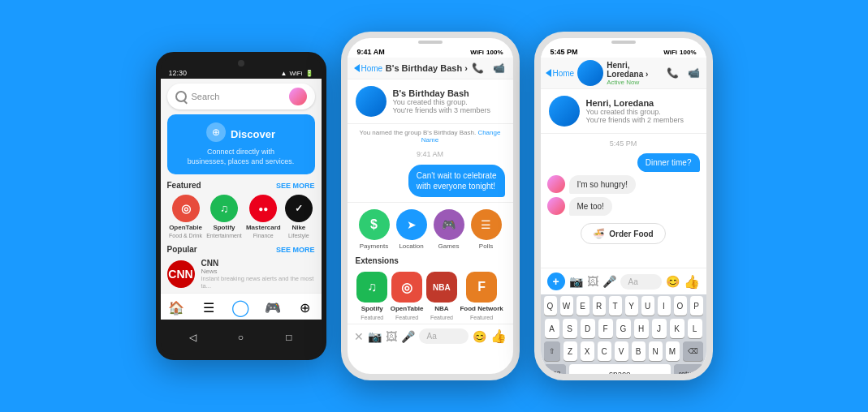 This screenshot has height=412, width=868. I want to click on key-i: I, so click(664, 306).